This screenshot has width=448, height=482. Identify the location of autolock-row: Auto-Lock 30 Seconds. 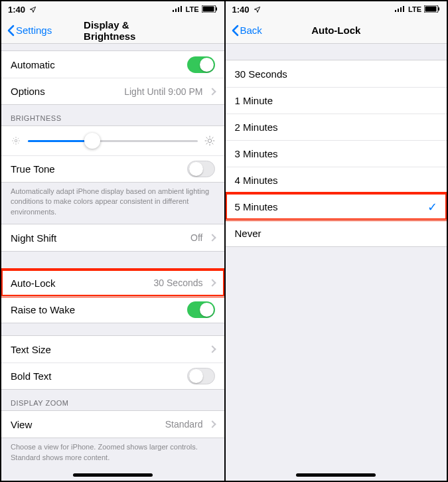
(113, 283).